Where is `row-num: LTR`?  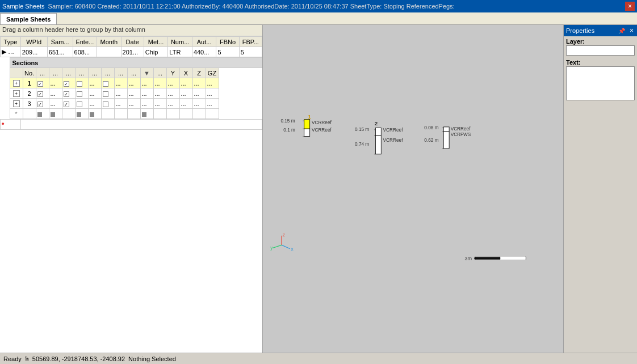
row-num: LTR is located at coordinates (181, 52).